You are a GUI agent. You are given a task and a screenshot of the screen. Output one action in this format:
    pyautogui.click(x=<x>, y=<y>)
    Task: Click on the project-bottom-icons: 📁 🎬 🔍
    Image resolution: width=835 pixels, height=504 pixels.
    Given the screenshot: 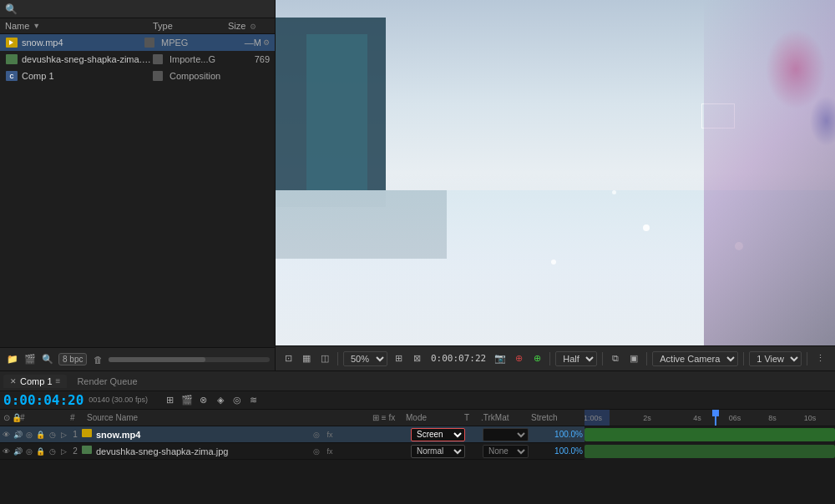 What is the action you would take?
    pyautogui.click(x=30, y=360)
    